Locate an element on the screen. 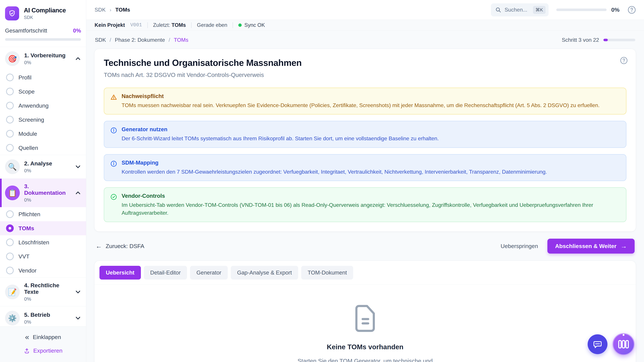 The width and height of the screenshot is (644, 362). wizard-actions: ← Zurueck: DSFA Ueberspringen Abschliess… is located at coordinates (365, 246).